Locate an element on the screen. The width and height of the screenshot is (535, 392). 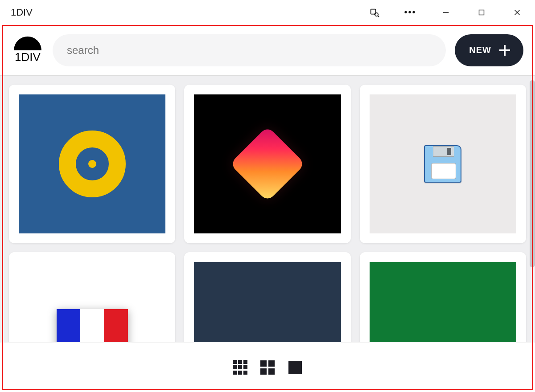
maximize-icon is located at coordinates (482, 12).